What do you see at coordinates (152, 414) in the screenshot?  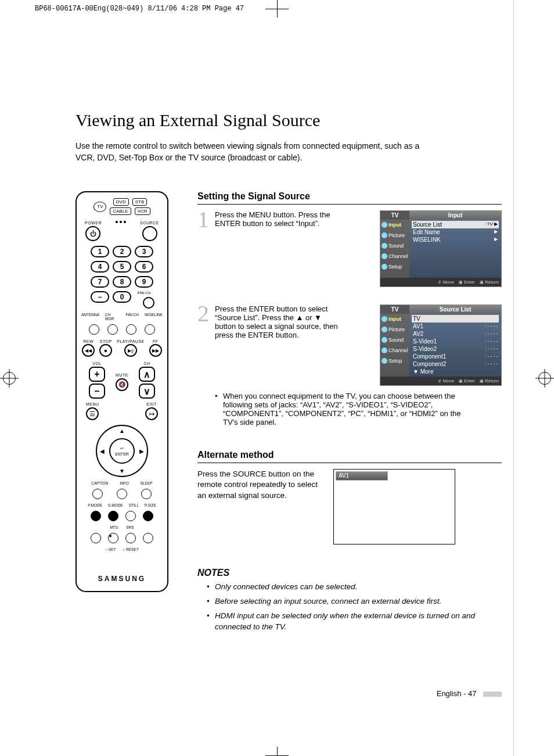 I see `exit-button: ↦` at bounding box center [152, 414].